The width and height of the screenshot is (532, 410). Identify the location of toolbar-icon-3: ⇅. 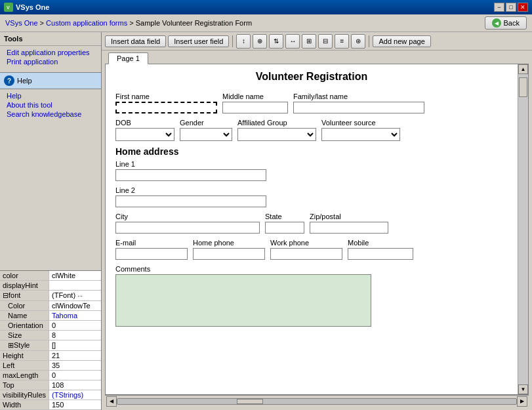
(276, 41).